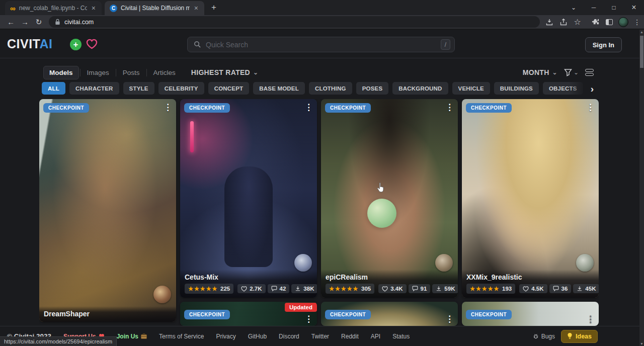  I want to click on scroll-down-arrow: ▼, so click(642, 344).